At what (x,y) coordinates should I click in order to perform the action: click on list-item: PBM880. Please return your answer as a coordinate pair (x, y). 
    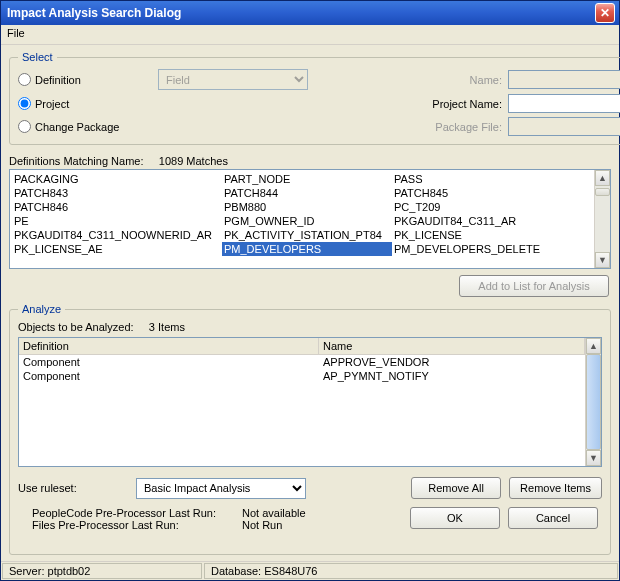
    Looking at the image, I should click on (307, 207).